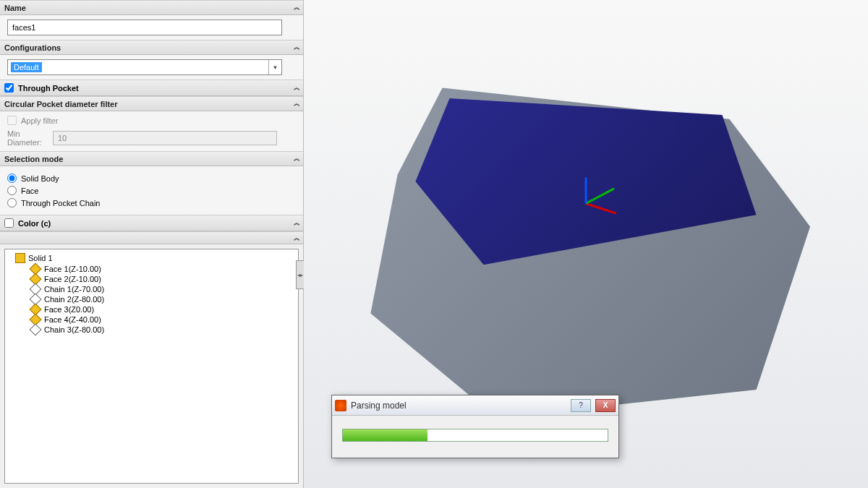  I want to click on apply-filter-checkbox, so click(12, 120).